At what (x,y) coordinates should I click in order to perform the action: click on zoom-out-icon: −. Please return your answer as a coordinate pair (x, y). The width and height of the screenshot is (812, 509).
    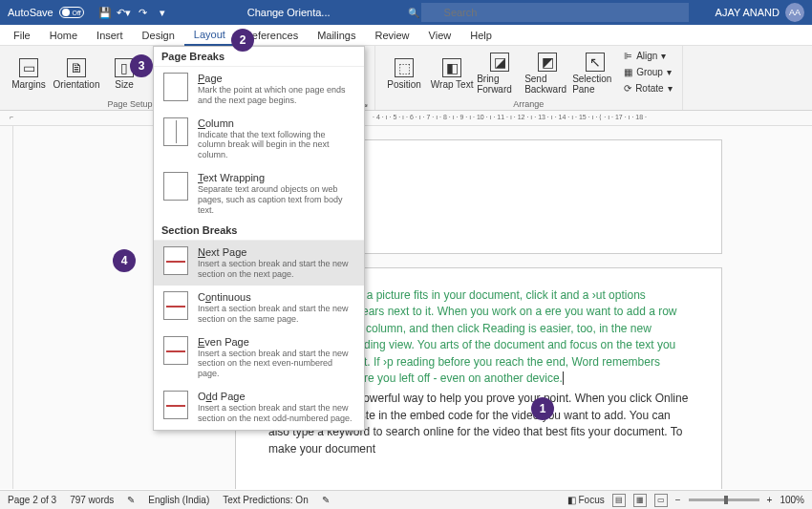
    Looking at the image, I should click on (678, 500).